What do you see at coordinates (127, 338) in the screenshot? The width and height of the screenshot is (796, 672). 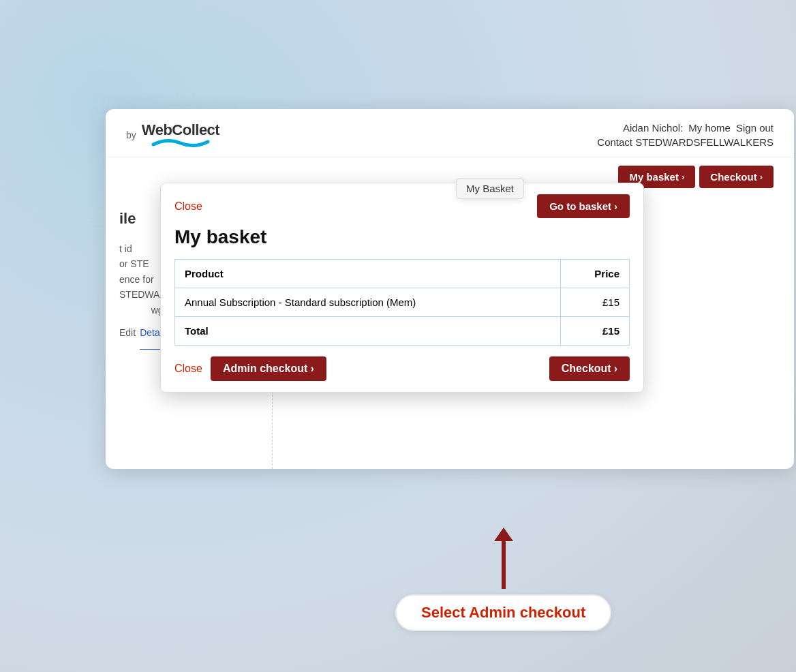 I see `edit-prefix: Edit` at bounding box center [127, 338].